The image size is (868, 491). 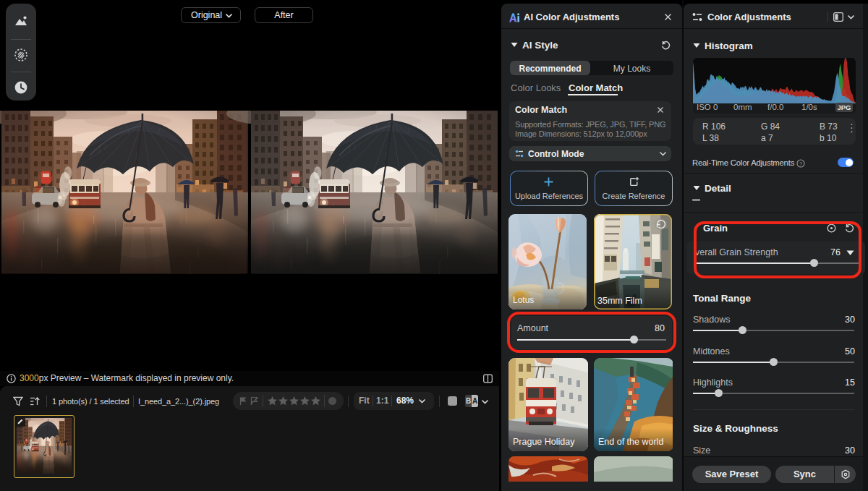 I want to click on svg-text: Prague Holiday, so click(x=544, y=442).